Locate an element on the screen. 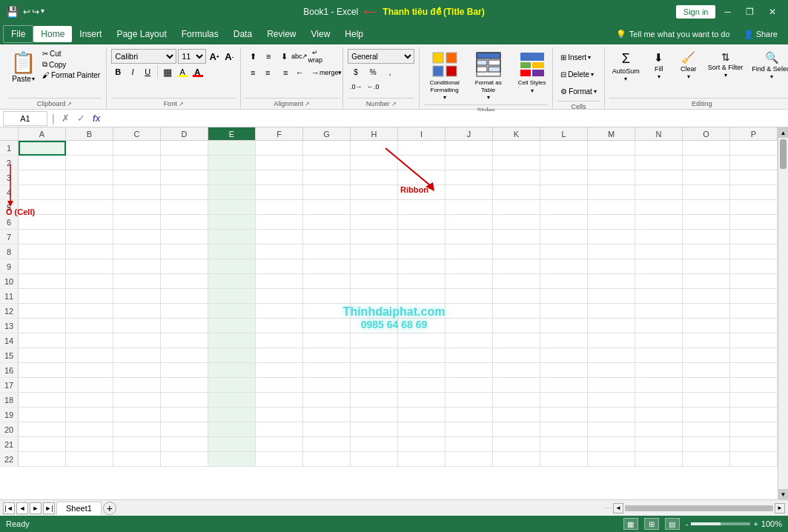  cell-j4 is located at coordinates (469, 193).